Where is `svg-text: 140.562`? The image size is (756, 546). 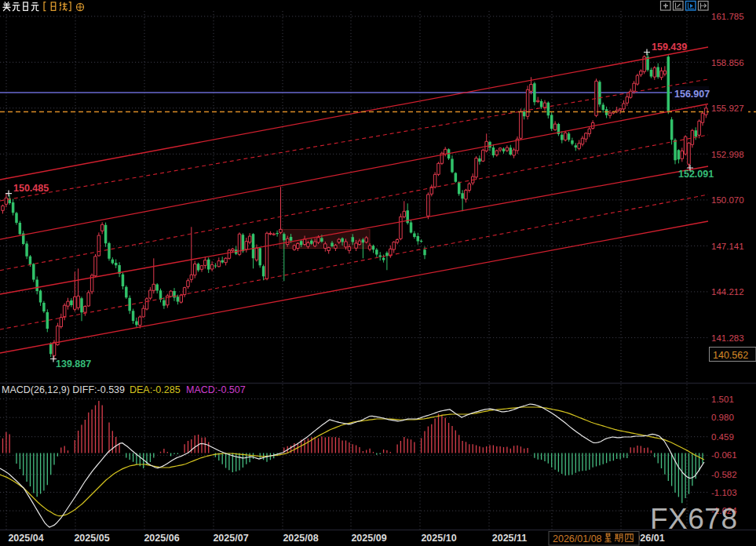
svg-text: 140.562 is located at coordinates (730, 355).